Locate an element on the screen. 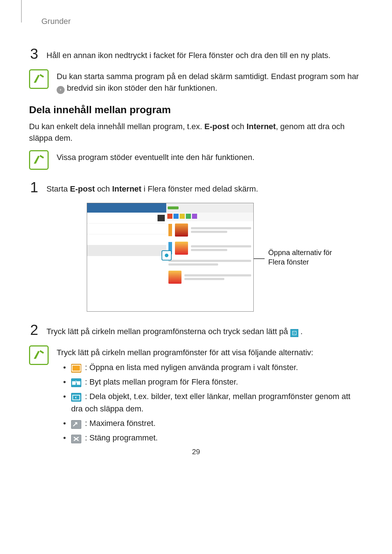  note-body: Tryck lätt på cirkeln mellan programföns… is located at coordinates (210, 396).